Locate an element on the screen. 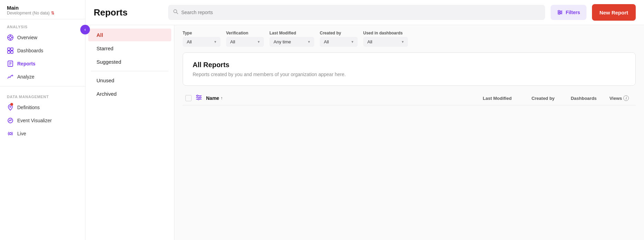  filter-type-select: All ▾ is located at coordinates (202, 42).